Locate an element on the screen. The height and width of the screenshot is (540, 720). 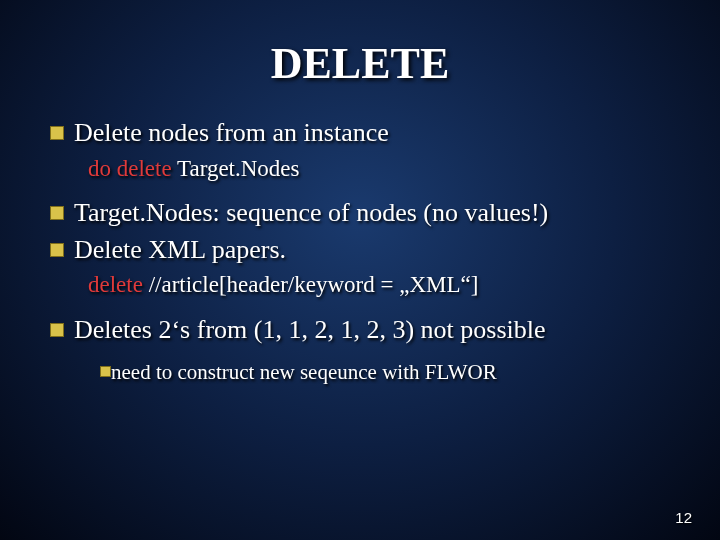
code-text: //article[header/keyword = „XML“] is located at coordinates (314, 284).